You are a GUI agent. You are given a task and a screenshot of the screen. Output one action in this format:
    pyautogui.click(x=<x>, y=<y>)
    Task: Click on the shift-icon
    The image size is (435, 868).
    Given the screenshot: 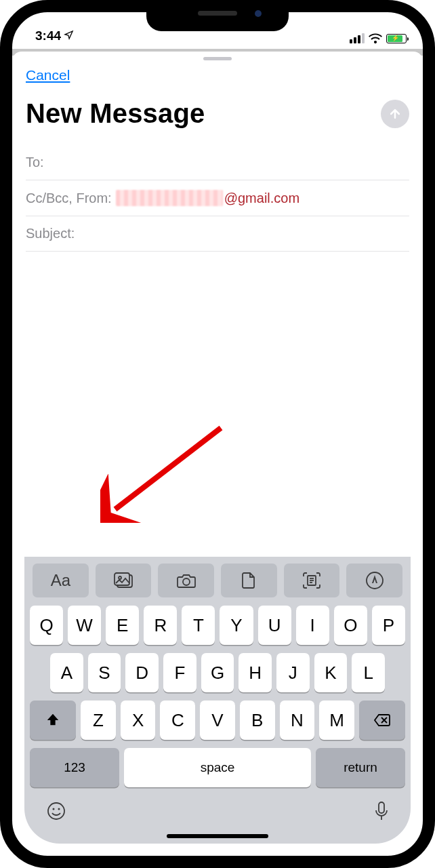 What is the action you would take?
    pyautogui.click(x=53, y=720)
    